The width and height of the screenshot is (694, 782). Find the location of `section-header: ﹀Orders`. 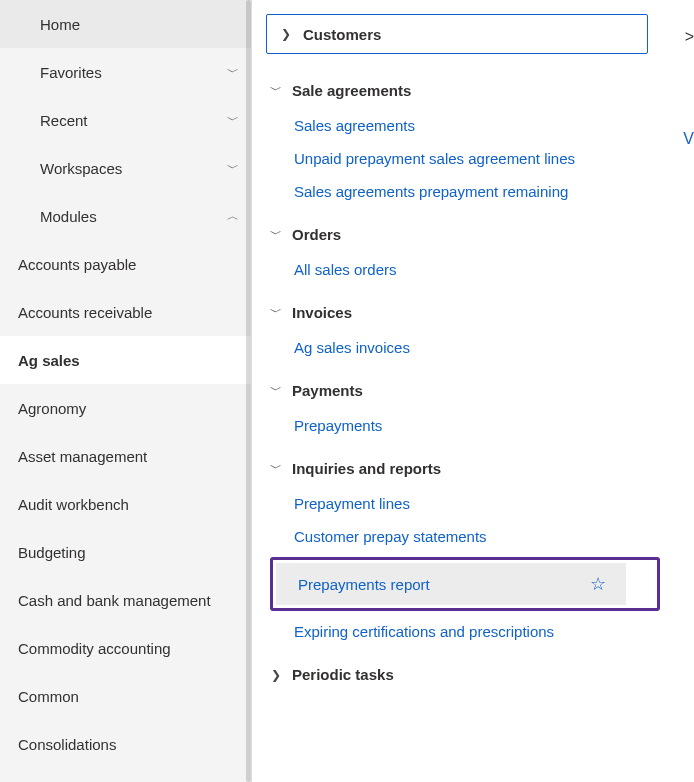

section-header: ﹀Orders is located at coordinates (477, 234).